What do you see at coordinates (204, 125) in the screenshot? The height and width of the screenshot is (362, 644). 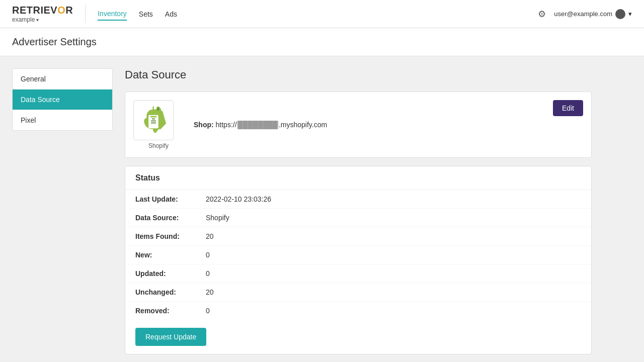 I see `shop-label: Shop:` at bounding box center [204, 125].